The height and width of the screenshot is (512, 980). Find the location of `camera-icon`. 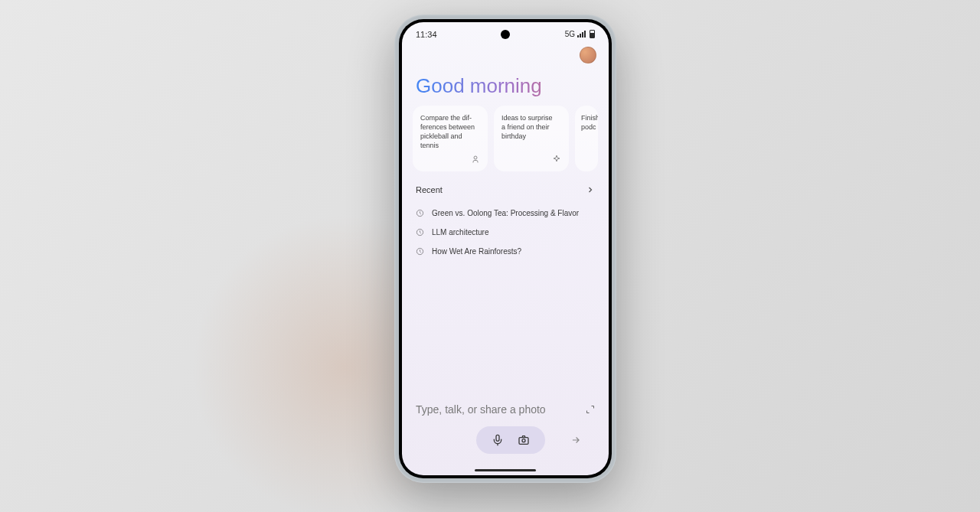

camera-icon is located at coordinates (524, 440).